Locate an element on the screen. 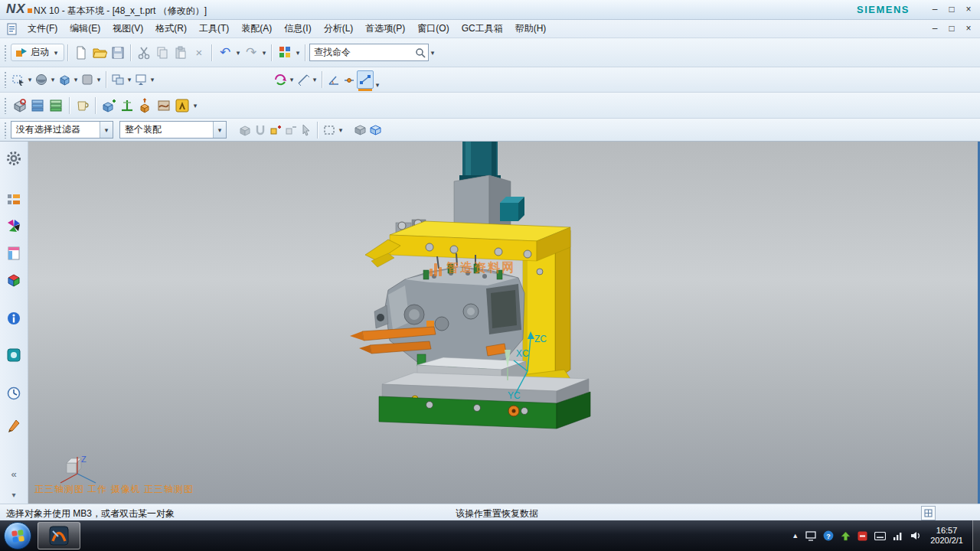 This screenshot has height=551, width=980. title-bar: NX NX 10 - 基本环境 - [48_x_t.prt （修改的）] SIE… is located at coordinates (490, 10).